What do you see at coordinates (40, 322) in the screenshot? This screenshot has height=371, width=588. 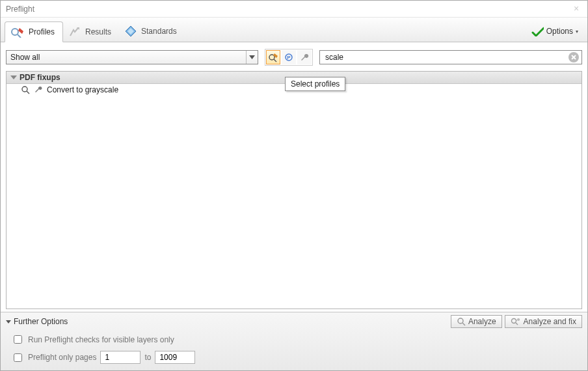 I see `footer-heading: Further Options` at bounding box center [40, 322].